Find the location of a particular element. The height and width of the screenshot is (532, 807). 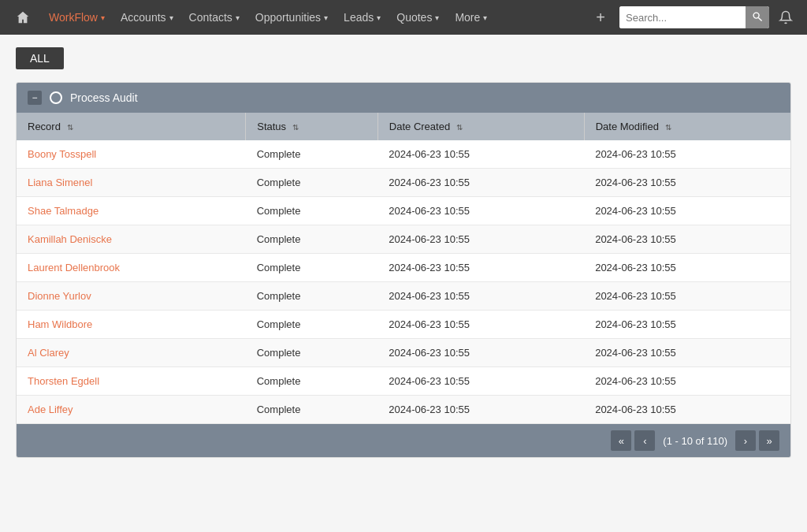

record-link: Liana Simenel is located at coordinates (60, 183).